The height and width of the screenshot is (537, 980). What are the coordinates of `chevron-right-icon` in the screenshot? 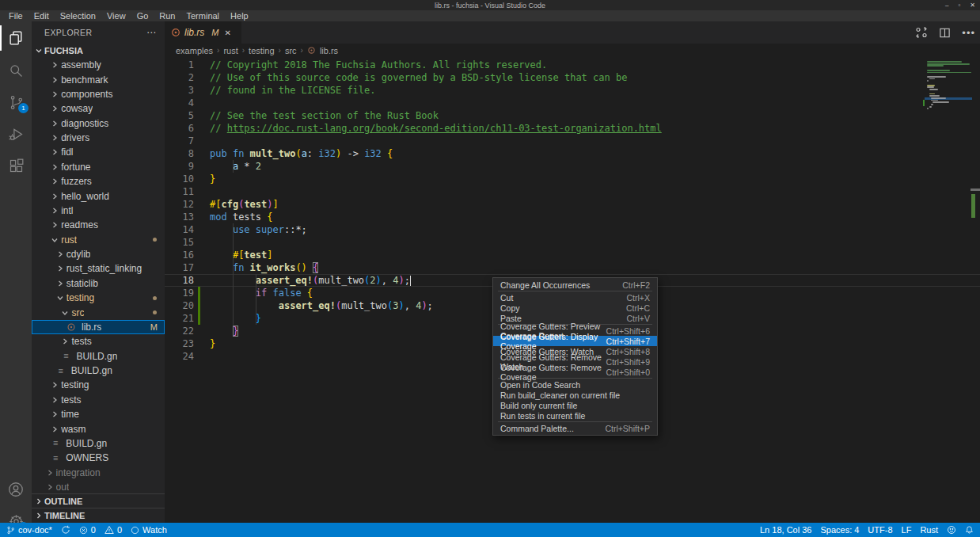 It's located at (55, 94).